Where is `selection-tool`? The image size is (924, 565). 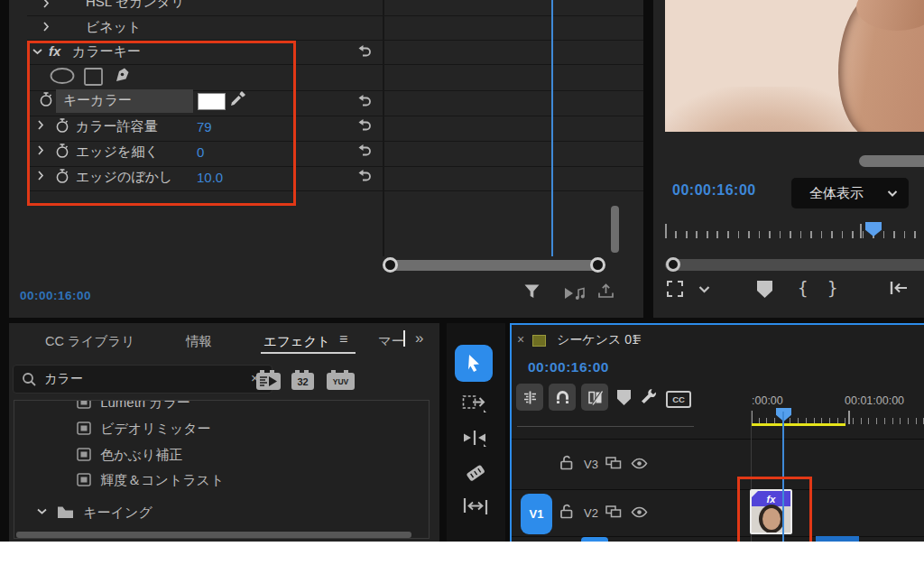 selection-tool is located at coordinates (474, 363).